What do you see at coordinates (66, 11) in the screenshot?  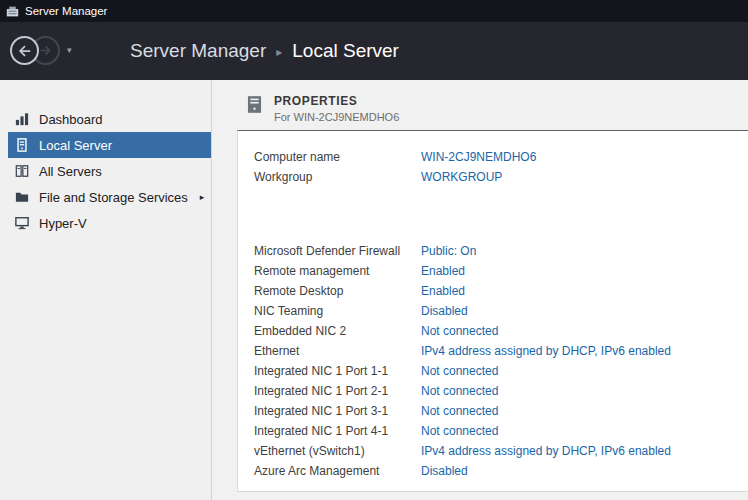 I see `window-title: Server Manager` at bounding box center [66, 11].